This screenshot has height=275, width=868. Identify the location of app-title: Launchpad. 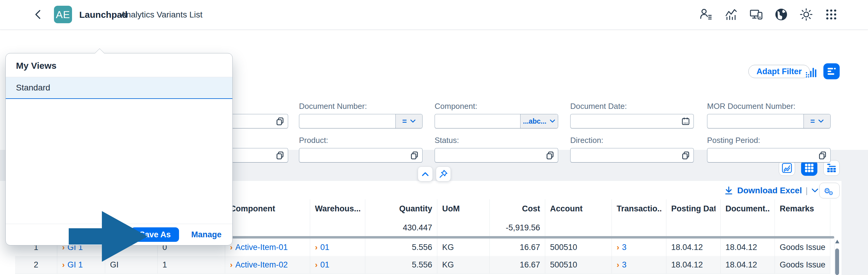
(103, 15).